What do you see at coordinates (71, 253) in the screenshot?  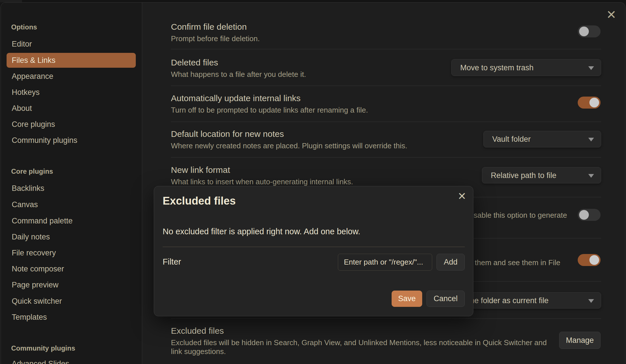 I see `sidebar-item-file-recovery: File recovery` at bounding box center [71, 253].